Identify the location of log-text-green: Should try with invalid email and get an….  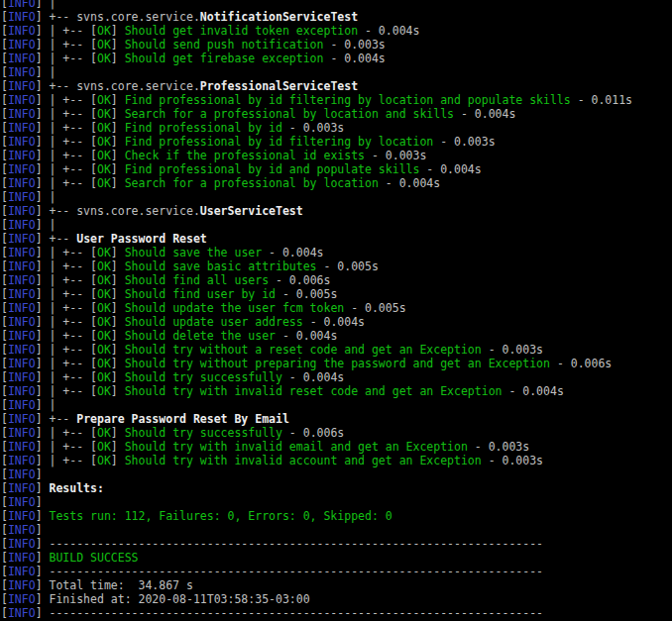
(296, 447).